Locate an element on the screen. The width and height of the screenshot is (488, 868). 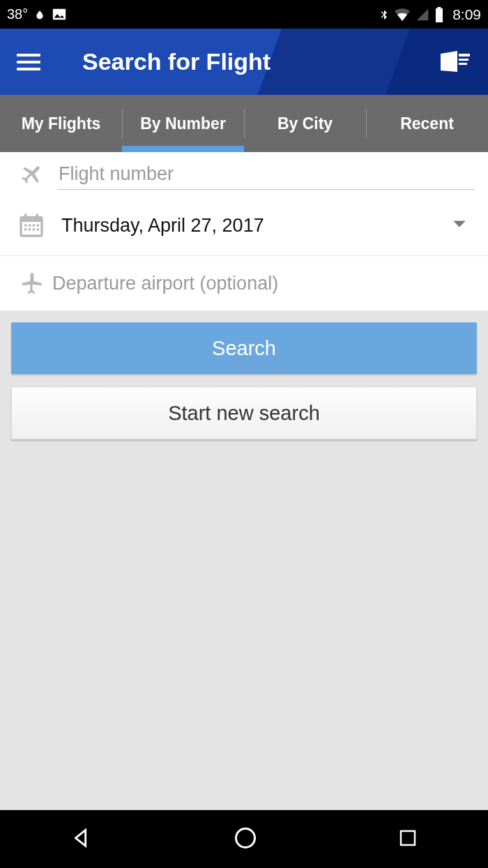
date-value: Thursday, April 27, 2017 is located at coordinates (257, 226).